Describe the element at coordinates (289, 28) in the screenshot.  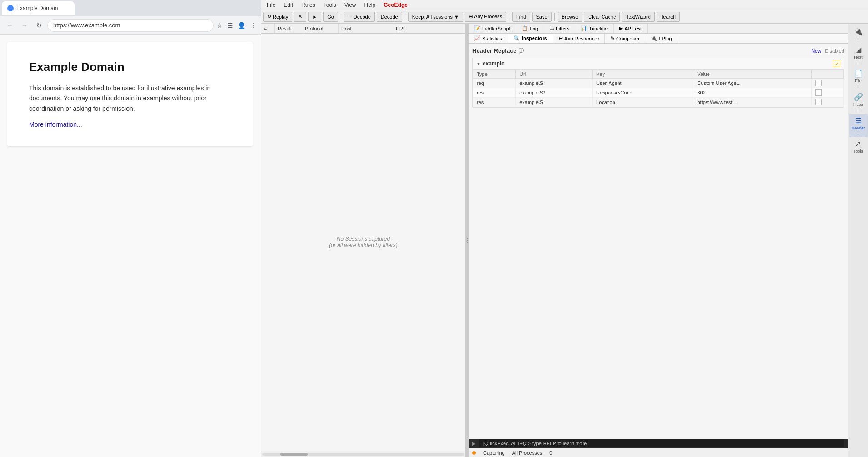
I see `col-result-header: Result` at that location.